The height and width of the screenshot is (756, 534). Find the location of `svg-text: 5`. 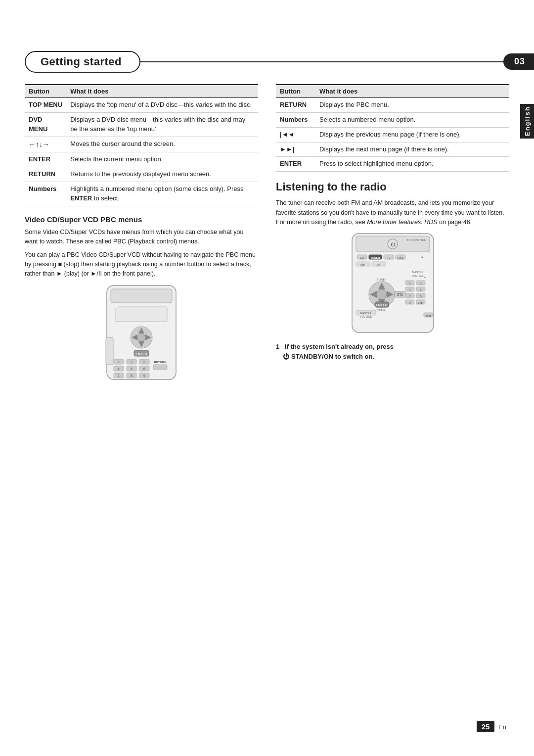

svg-text: 5 is located at coordinates (132, 369).